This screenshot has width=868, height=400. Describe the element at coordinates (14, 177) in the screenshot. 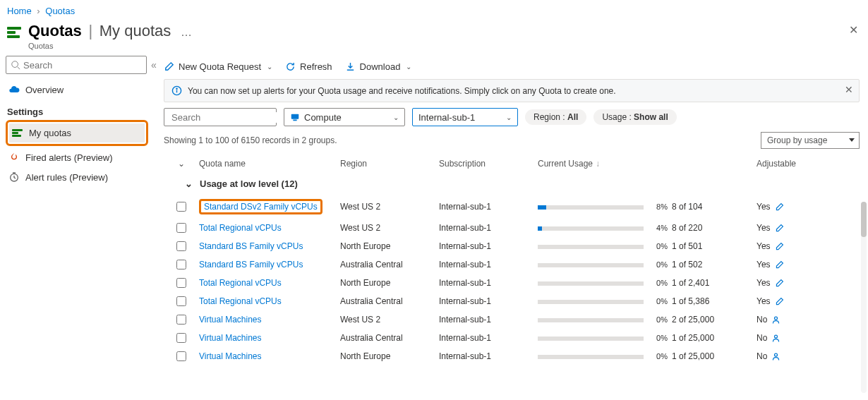

I see `clock-icon` at that location.